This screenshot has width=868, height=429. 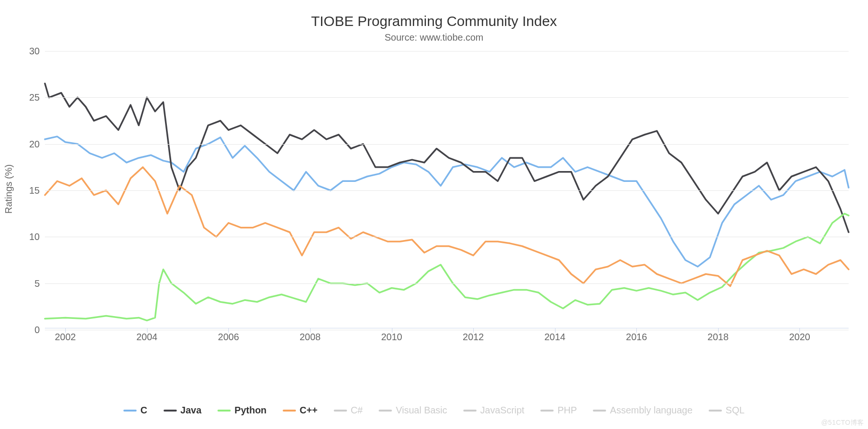 I want to click on legend-item-c: C, so click(x=135, y=410).